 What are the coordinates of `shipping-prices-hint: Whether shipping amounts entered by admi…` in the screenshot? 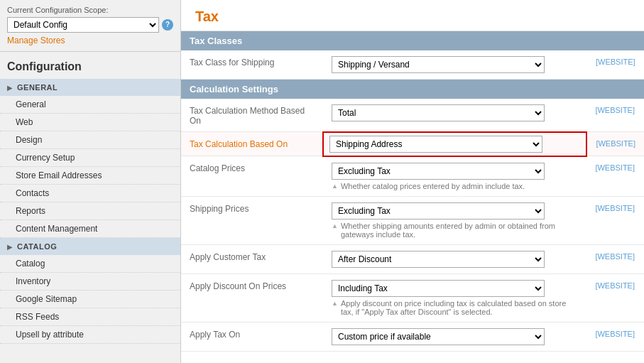 It's located at (454, 230).